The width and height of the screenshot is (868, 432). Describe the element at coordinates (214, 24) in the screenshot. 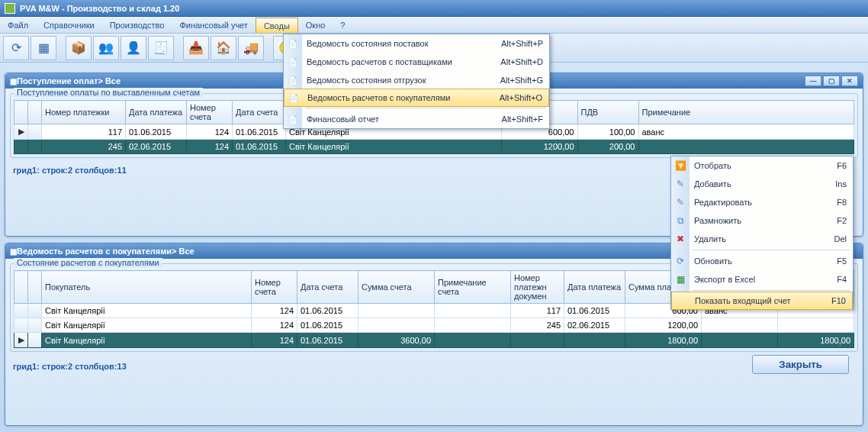

I see `menu-finance: Финансовый учет` at that location.